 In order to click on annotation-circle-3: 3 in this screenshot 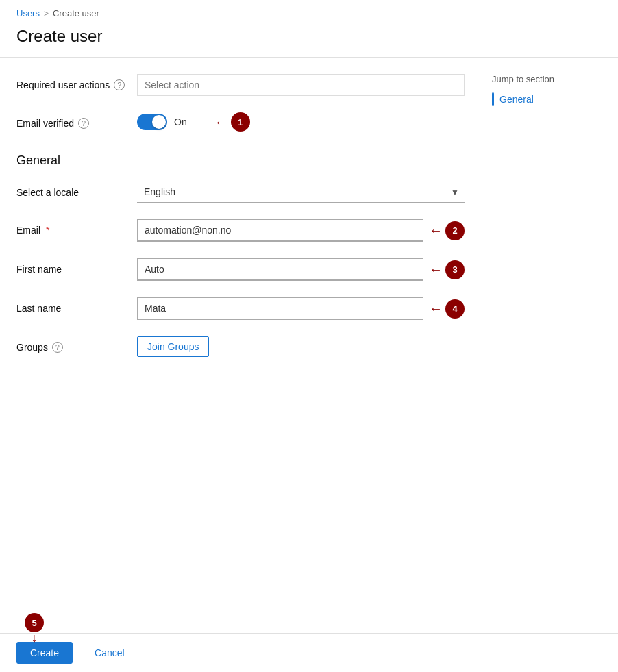, I will do `click(455, 270)`.